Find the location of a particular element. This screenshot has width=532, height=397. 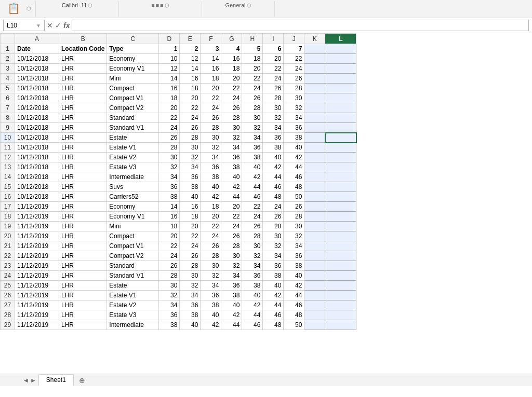

cell-F1: 3 is located at coordinates (211, 49).